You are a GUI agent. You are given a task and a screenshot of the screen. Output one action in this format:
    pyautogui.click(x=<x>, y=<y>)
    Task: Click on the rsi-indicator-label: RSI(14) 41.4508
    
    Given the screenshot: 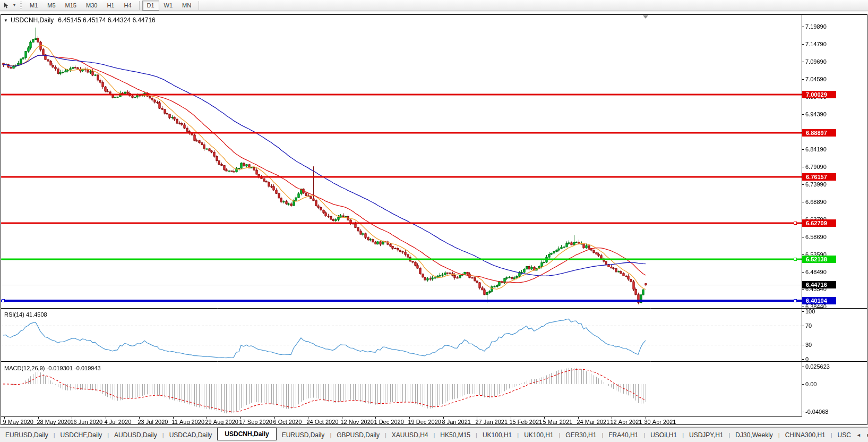 What is the action you would take?
    pyautogui.click(x=25, y=314)
    